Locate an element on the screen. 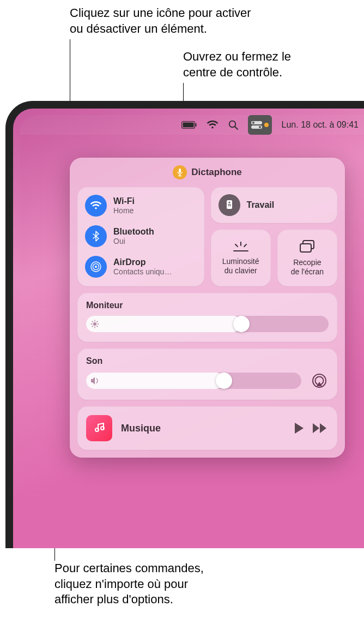 The width and height of the screenshot is (364, 624). airdrop-title: AirDrop is located at coordinates (143, 262).